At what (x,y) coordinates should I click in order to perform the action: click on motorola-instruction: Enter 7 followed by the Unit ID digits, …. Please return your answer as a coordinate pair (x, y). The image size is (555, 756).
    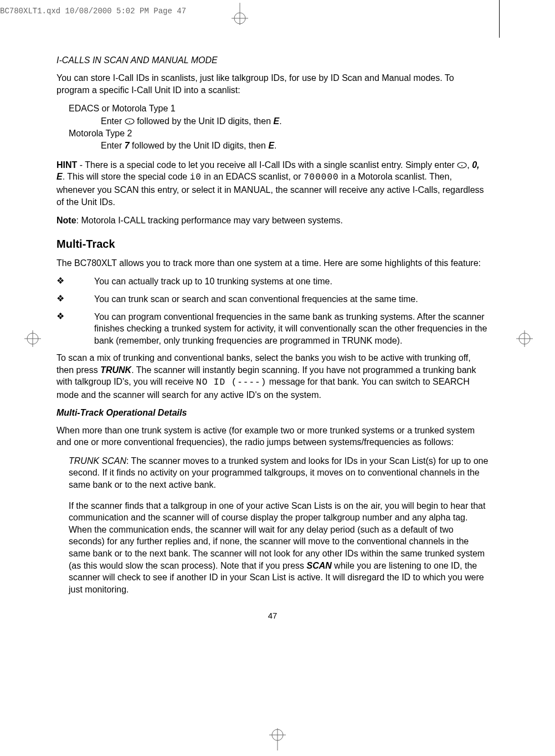
    Looking at the image, I should click on (295, 146).